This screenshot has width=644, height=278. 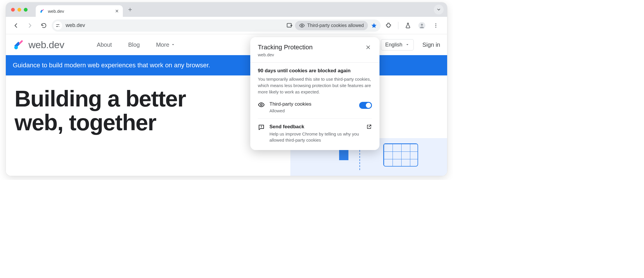 I want to click on toolbar: web.dev Third-party cookies allowed, so click(x=226, y=26).